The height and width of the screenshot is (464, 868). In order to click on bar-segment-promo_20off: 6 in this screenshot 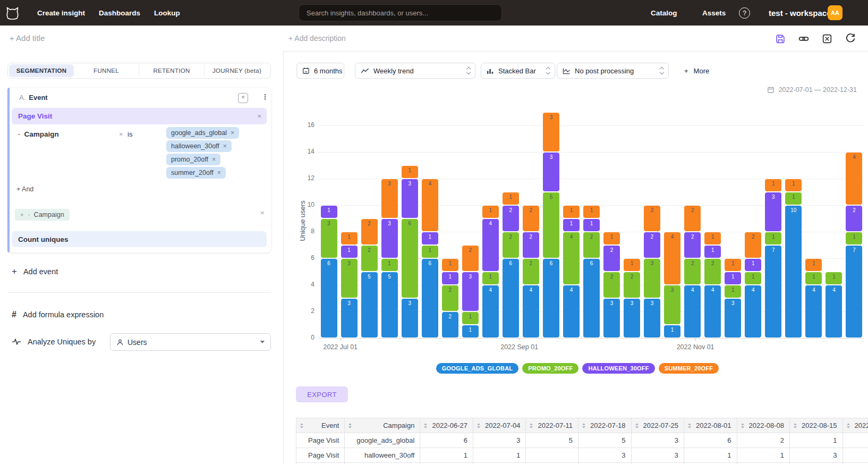, I will do `click(410, 258)`.